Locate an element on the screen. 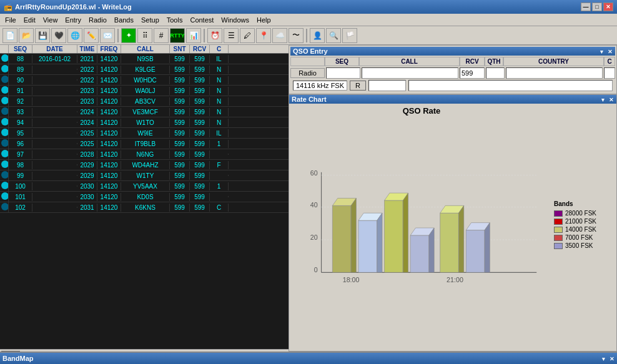  snt-input is located at coordinates (387, 86).